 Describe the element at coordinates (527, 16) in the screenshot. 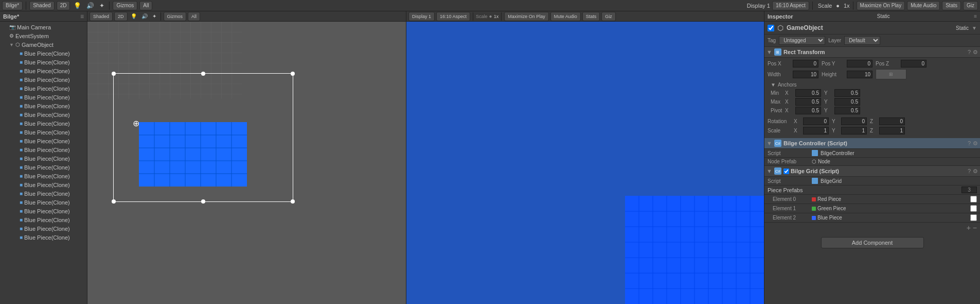

I see `maximize-on-play-btn: Maximize On Play` at that location.